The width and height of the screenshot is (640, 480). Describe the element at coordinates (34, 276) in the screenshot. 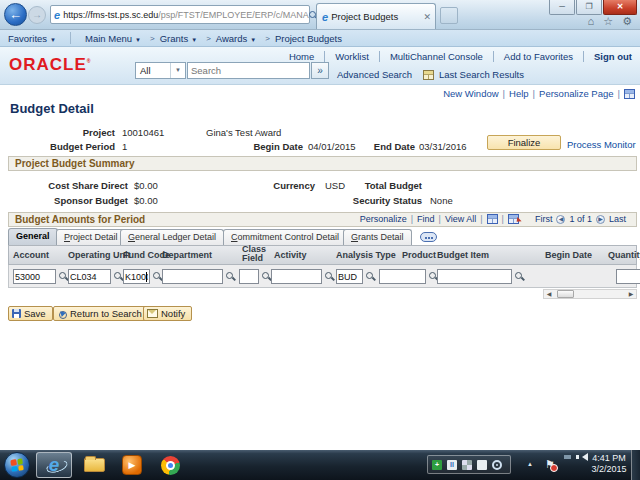

I see `account-input` at that location.